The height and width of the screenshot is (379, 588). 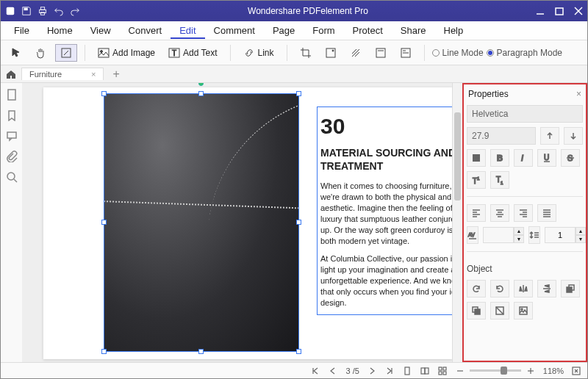 I want to click on add-image-button: Add Image, so click(x=126, y=53).